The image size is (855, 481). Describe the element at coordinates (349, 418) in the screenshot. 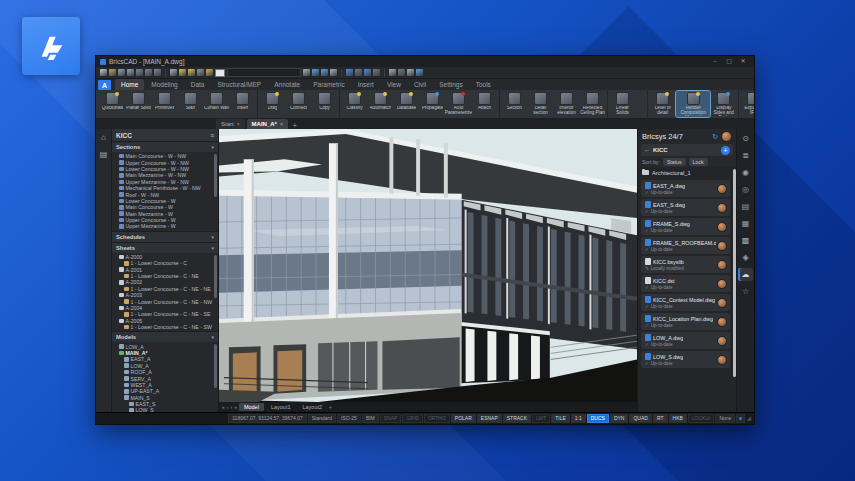

I see `status-field-iso-25: ISO-25` at that location.